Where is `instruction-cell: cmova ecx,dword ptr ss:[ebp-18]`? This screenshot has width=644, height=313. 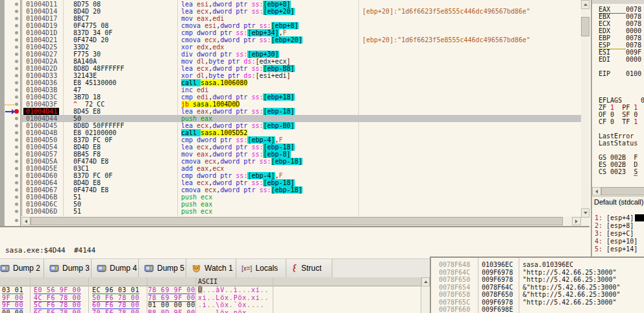
instruction-cell: cmova ecx,dword ptr ss:[ebp-18] is located at coordinates (242, 161).